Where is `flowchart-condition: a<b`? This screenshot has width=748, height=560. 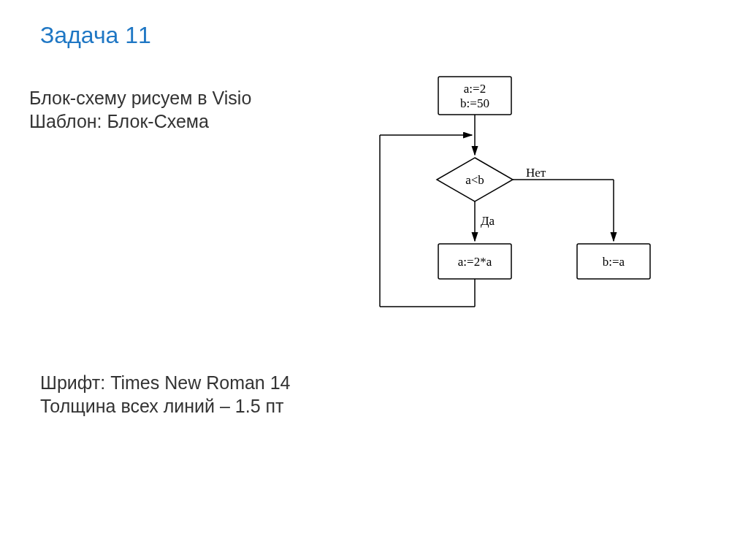
flowchart-condition: a<b is located at coordinates (475, 180).